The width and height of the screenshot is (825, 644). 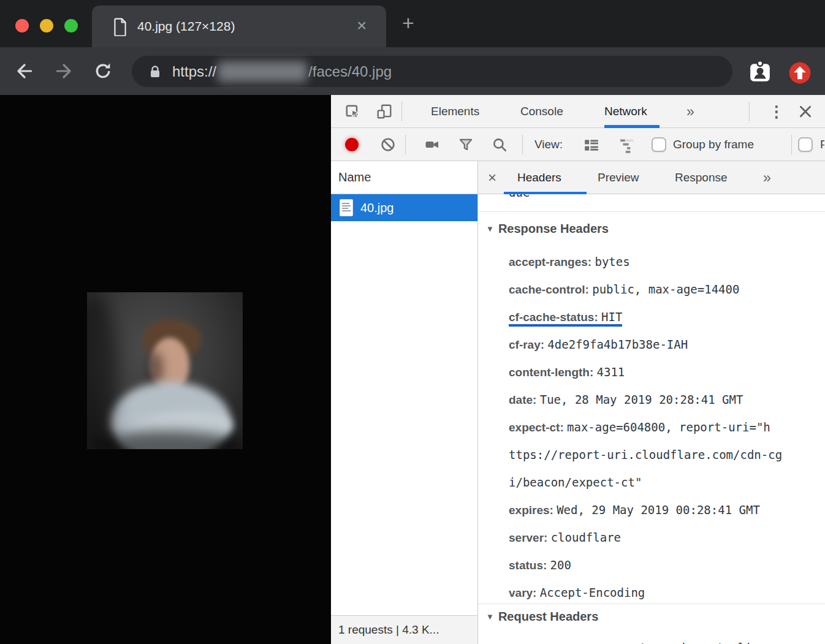 What do you see at coordinates (800, 73) in the screenshot?
I see `extension-update-icon` at bounding box center [800, 73].